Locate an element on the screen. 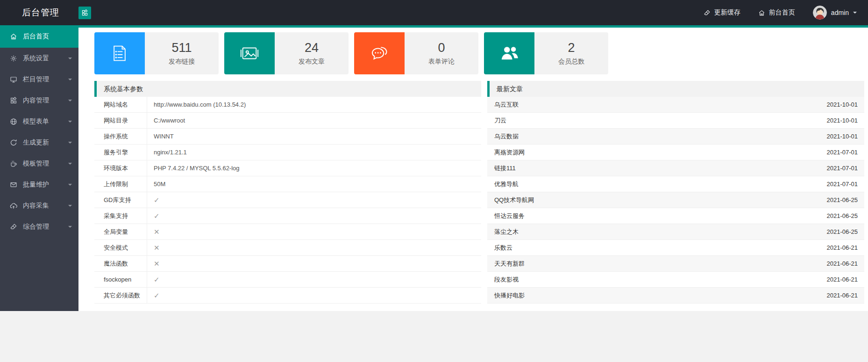  param-value: C:/wwwroot is located at coordinates (166, 121).